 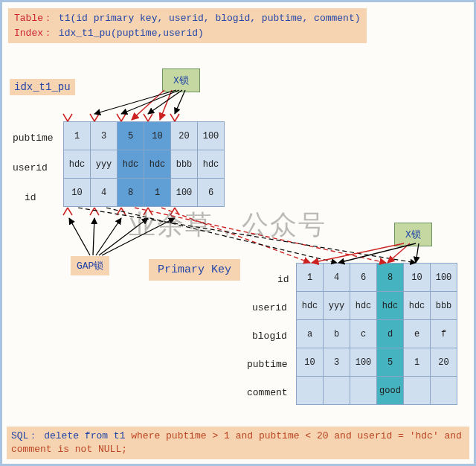 I want to click on pk-row-label: blogid, so click(x=269, y=336).